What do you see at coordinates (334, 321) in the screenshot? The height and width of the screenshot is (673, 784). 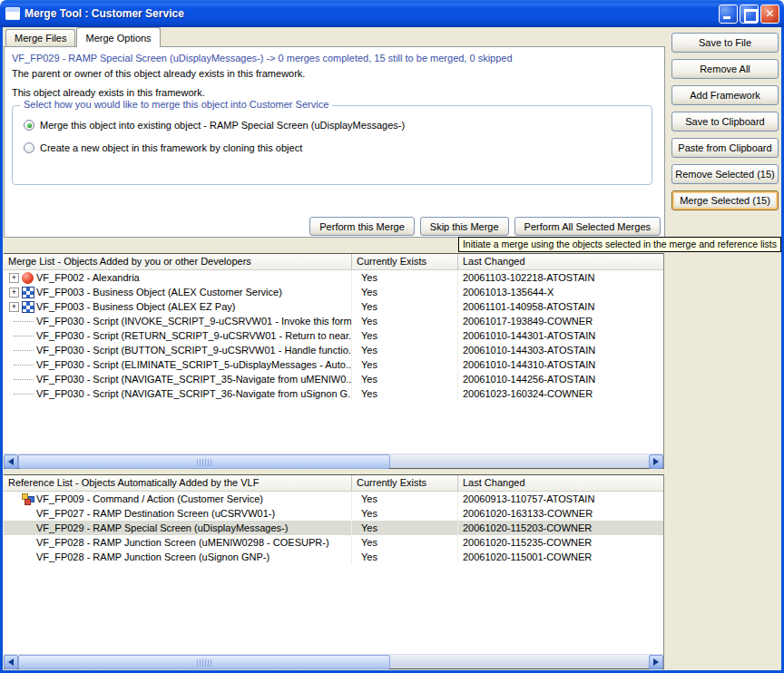 I see `table-row: VF_FP030 - Script (INVOKE_SCRIPT_9-uCSRV…` at bounding box center [334, 321].